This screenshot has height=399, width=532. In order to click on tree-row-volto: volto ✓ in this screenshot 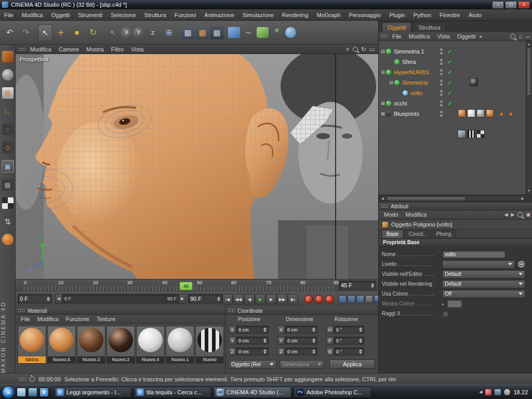, I will do `click(455, 93)`.